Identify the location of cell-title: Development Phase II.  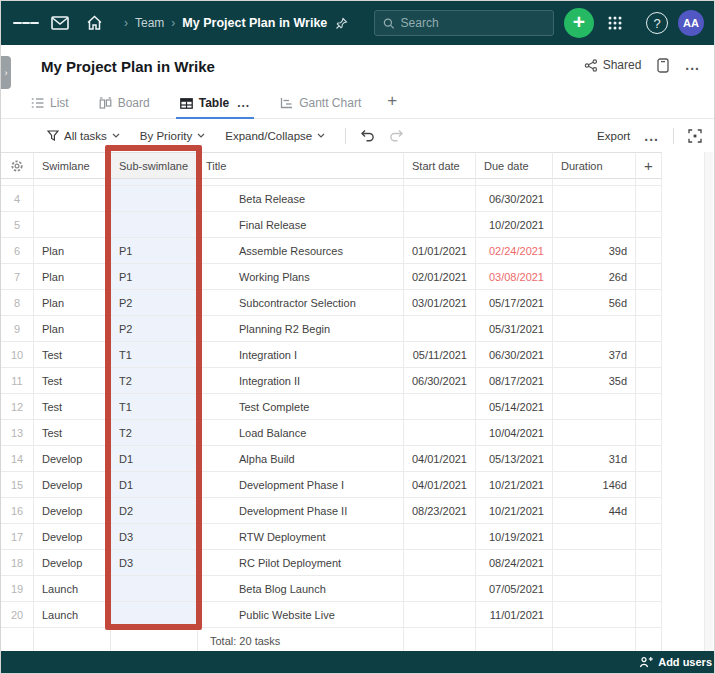
(301, 511).